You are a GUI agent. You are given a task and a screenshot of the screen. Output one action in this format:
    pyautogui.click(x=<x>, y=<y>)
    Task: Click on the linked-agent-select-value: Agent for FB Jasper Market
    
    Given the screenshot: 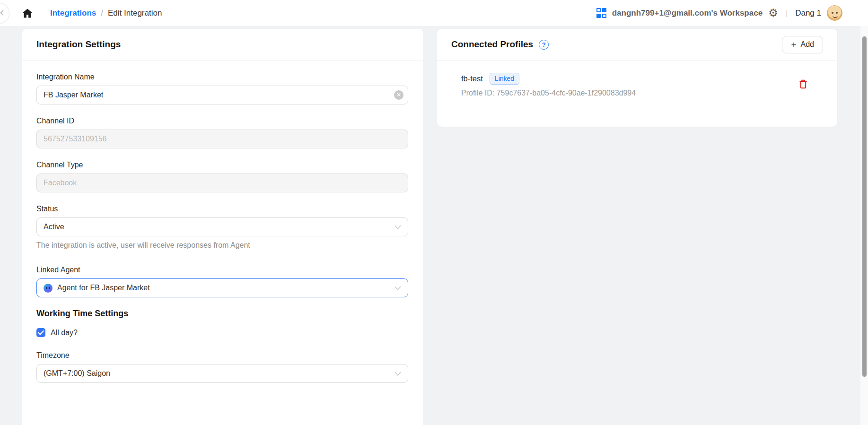 What is the action you would take?
    pyautogui.click(x=104, y=288)
    